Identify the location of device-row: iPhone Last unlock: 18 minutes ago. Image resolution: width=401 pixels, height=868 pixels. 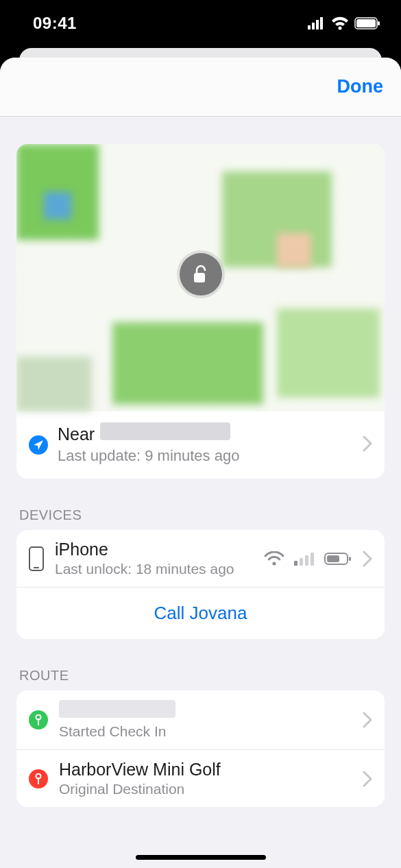
(200, 558).